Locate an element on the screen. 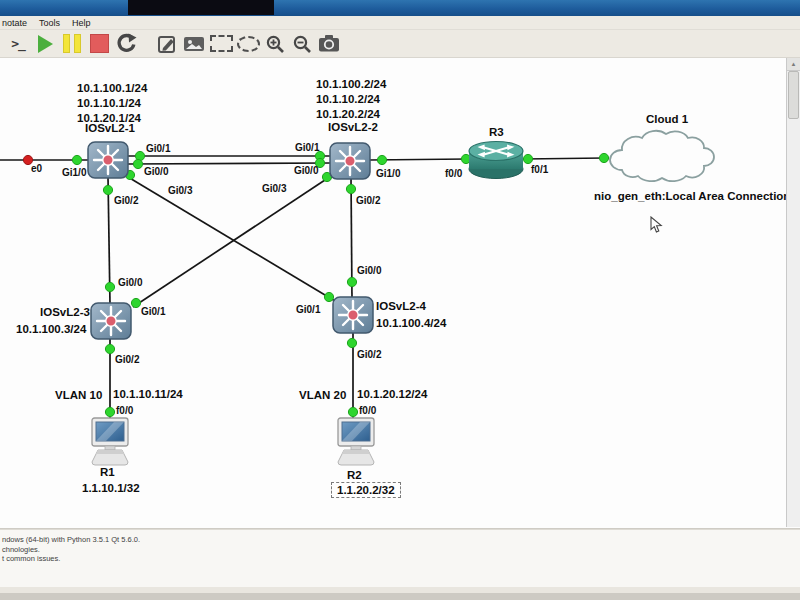 The width and height of the screenshot is (800, 600). camera-icon is located at coordinates (329, 44).